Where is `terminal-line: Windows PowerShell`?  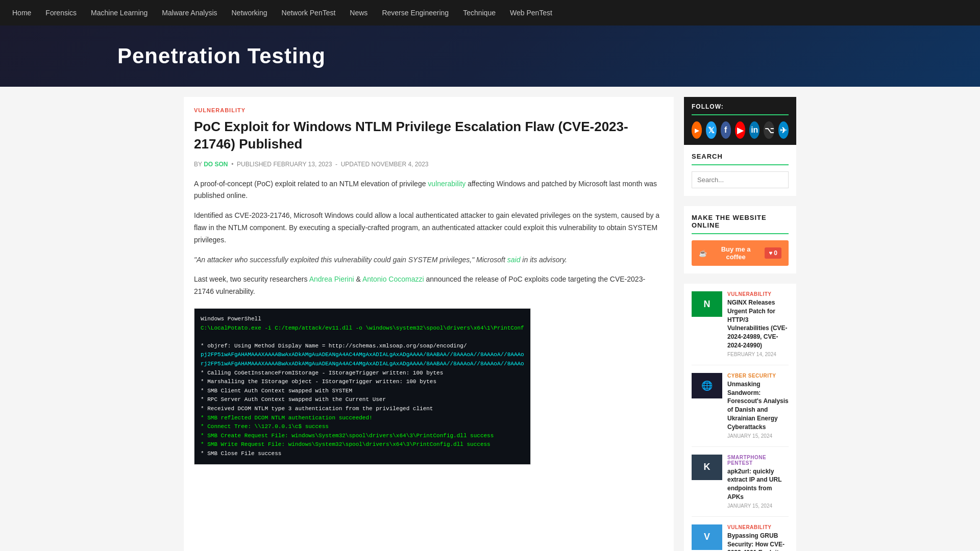
terminal-line: Windows PowerShell is located at coordinates (362, 319).